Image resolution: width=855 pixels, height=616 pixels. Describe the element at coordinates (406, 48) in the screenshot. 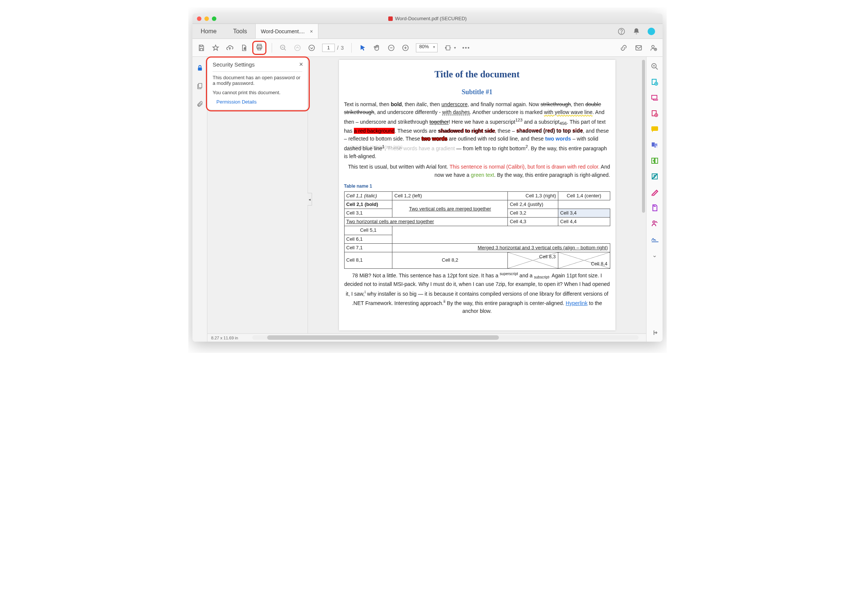

I see `zoom-in-icon` at that location.